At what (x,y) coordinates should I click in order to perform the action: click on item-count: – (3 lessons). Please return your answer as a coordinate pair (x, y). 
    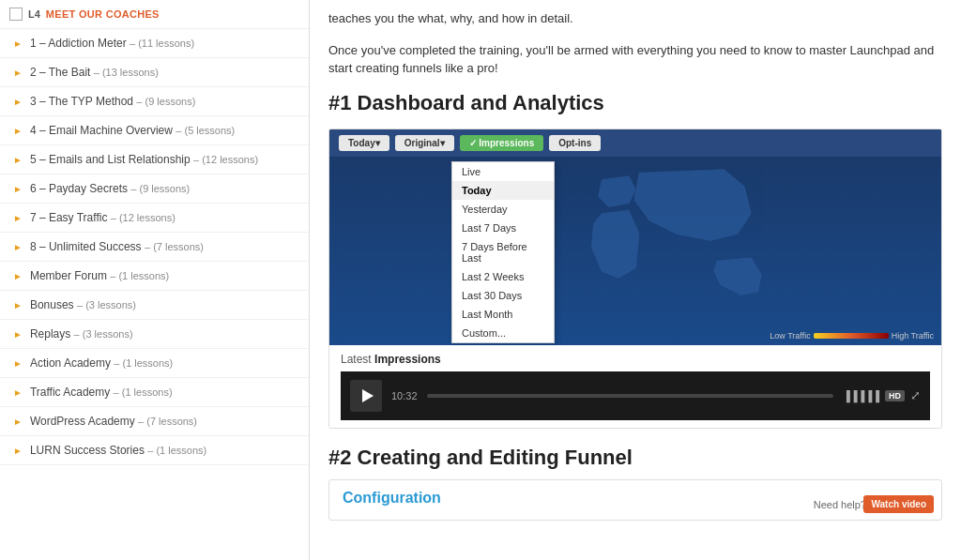
    Looking at the image, I should click on (103, 334).